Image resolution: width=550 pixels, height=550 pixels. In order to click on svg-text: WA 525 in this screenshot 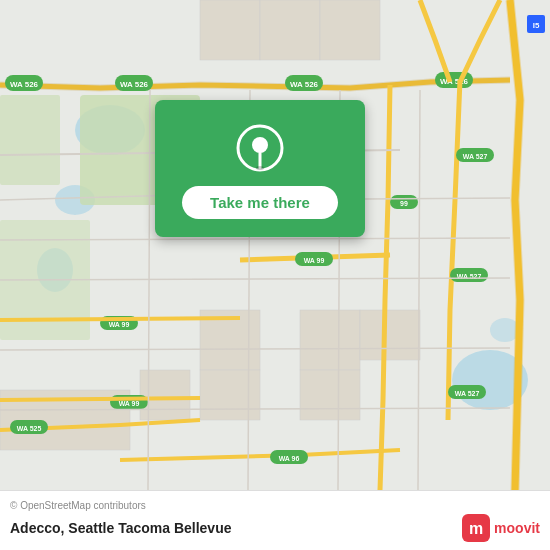, I will do `click(30, 428)`.